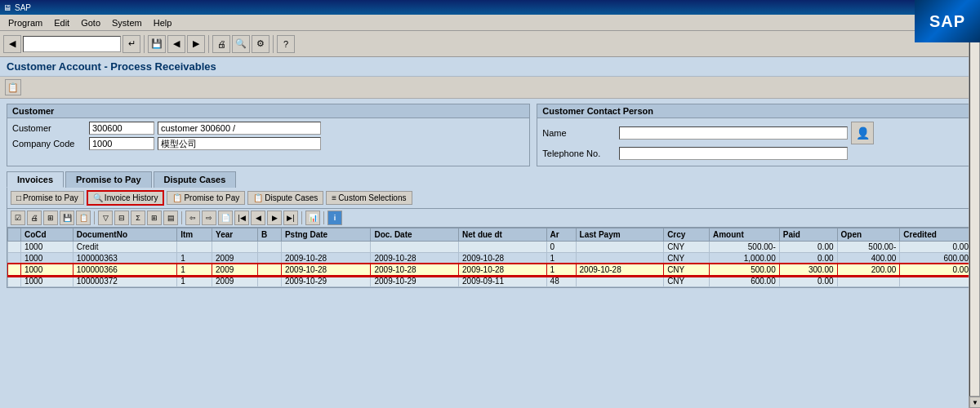  What do you see at coordinates (503, 235) in the screenshot?
I see `col-netdue: Net due dt` at bounding box center [503, 235].